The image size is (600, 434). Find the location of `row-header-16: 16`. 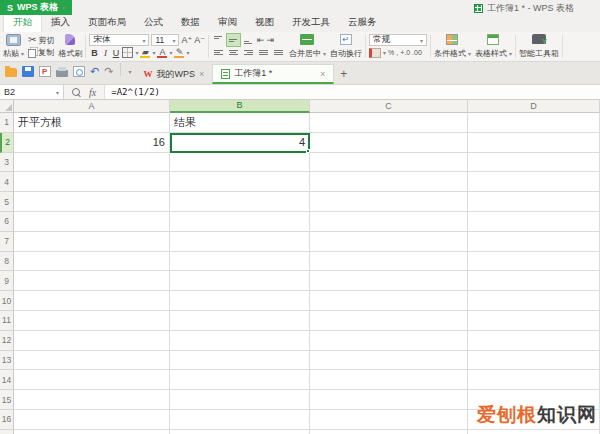

row-header-16: 16 is located at coordinates (7, 420).